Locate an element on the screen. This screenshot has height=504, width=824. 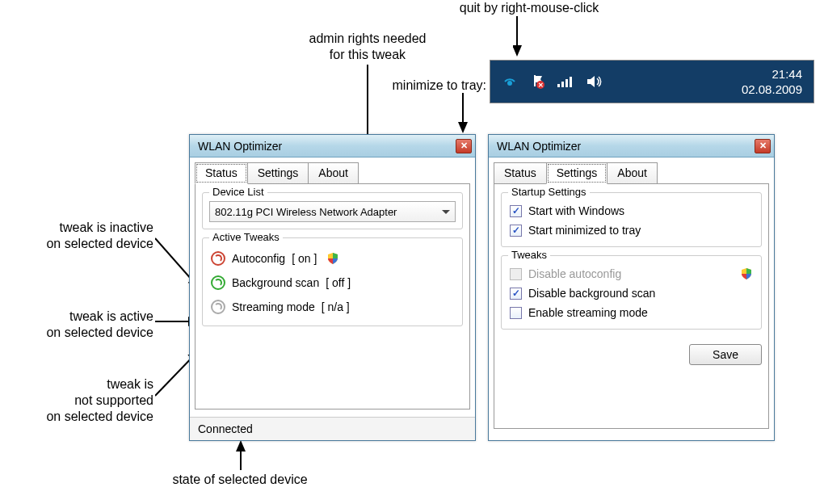
checkbox-disable-autoconfig is located at coordinates (515, 275).